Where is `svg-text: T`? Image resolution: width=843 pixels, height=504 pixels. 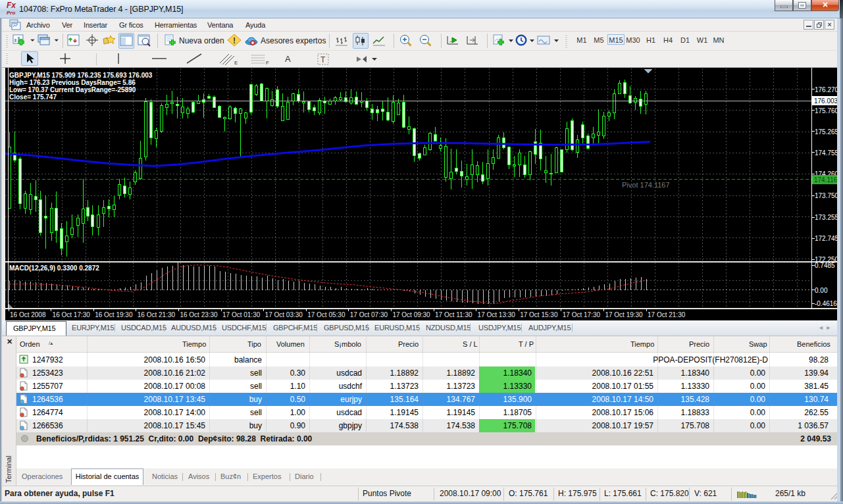
svg-text: T is located at coordinates (323, 60).